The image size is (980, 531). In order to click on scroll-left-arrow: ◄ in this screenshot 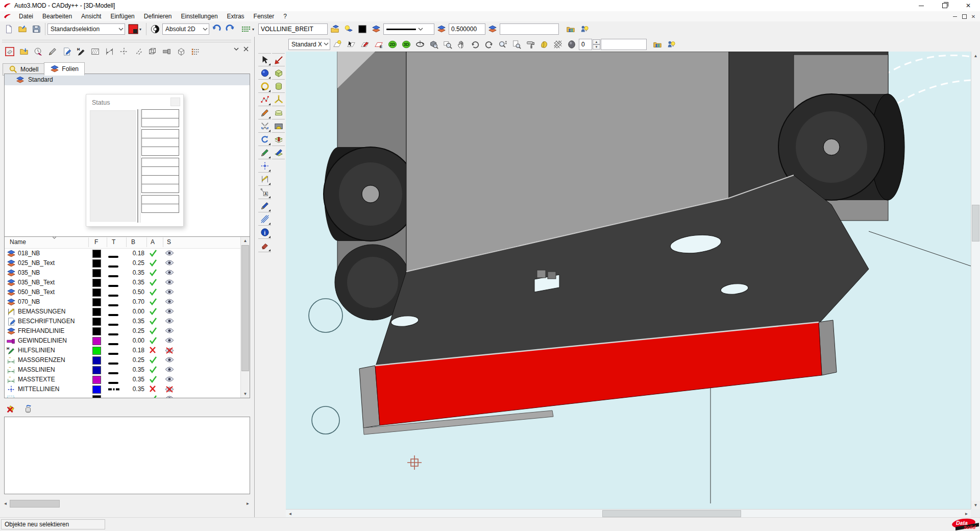, I will do `click(290, 514)`.